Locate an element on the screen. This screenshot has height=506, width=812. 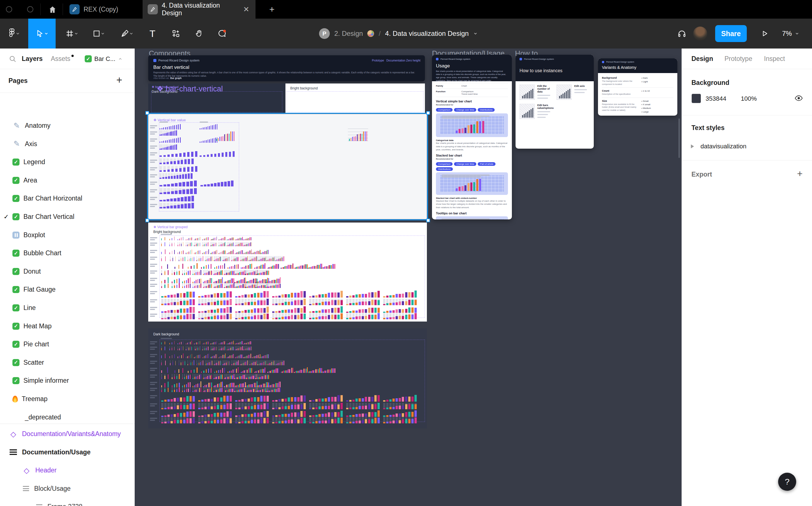
sidebar-page-scatter: ✓Scatter is located at coordinates (67, 363).